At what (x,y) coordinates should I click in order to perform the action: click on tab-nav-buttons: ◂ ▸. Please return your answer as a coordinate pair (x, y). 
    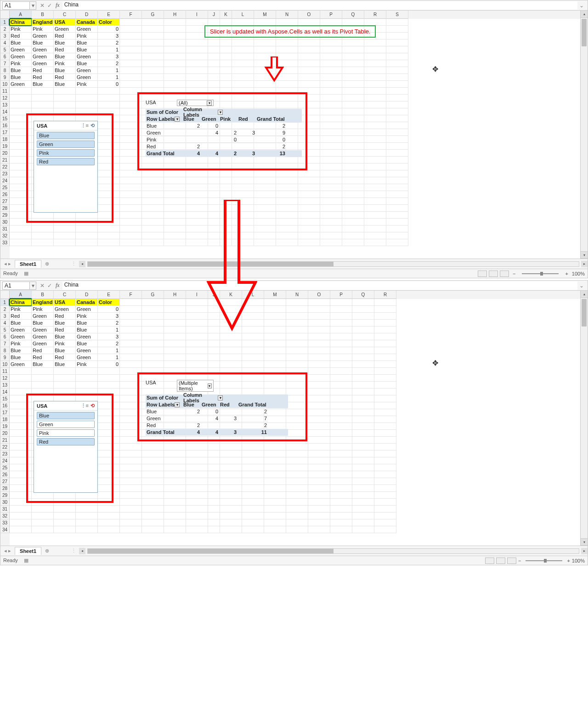
    Looking at the image, I should click on (7, 264).